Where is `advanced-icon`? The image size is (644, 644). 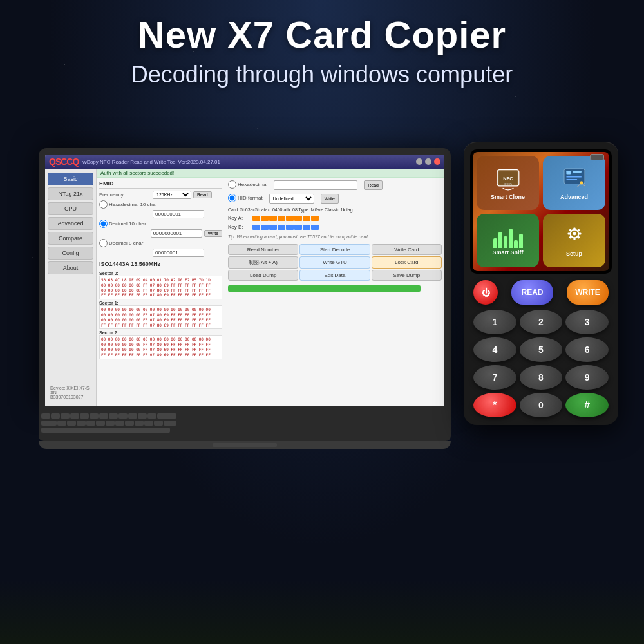 advanced-icon is located at coordinates (574, 179).